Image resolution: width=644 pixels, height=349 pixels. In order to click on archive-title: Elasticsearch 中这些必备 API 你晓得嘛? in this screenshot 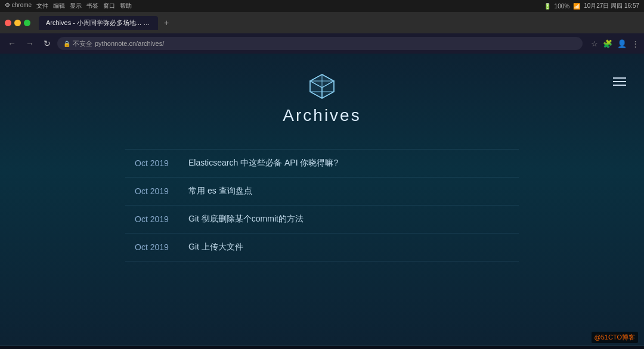, I will do `click(264, 163)`.